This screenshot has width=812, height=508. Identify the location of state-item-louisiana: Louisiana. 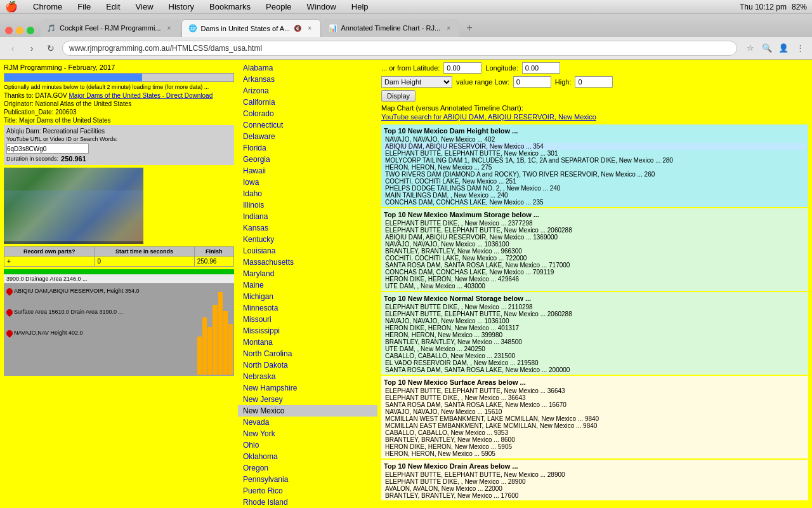
(308, 251).